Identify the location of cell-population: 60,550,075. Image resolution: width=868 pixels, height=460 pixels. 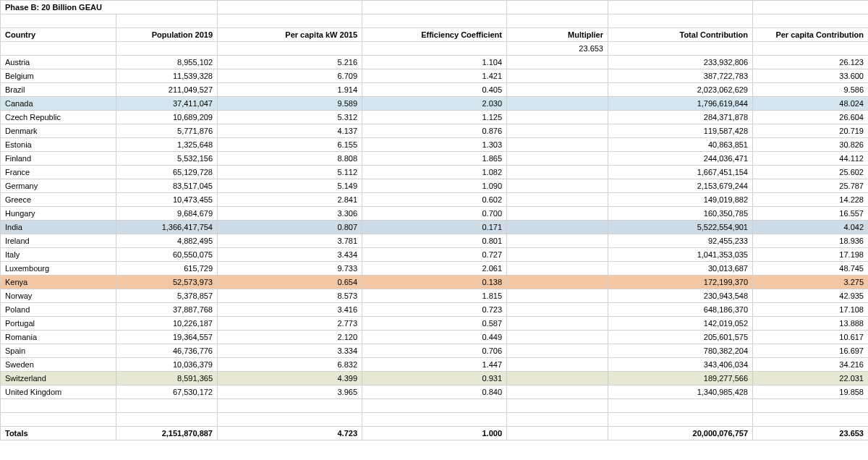
(167, 255).